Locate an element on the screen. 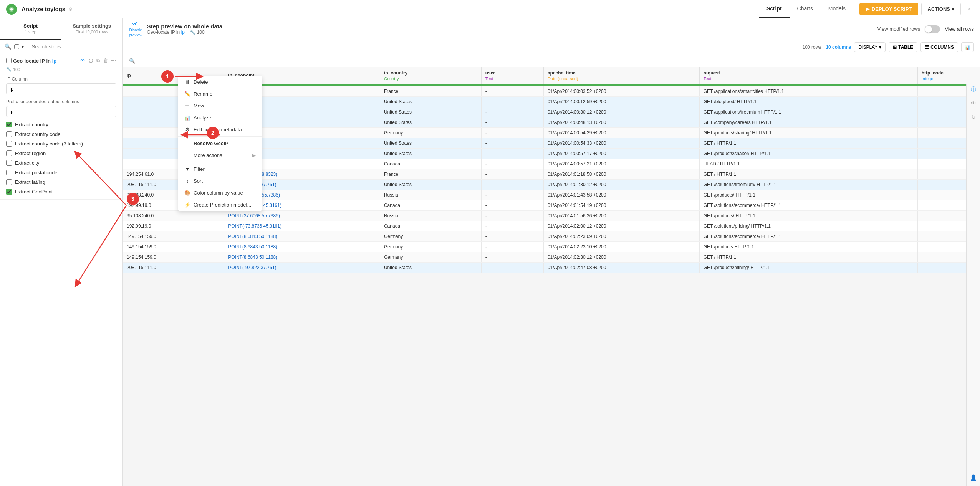 This screenshot has height=486, width=980. tab-script-sidebar: Script 1 step is located at coordinates (31, 29).